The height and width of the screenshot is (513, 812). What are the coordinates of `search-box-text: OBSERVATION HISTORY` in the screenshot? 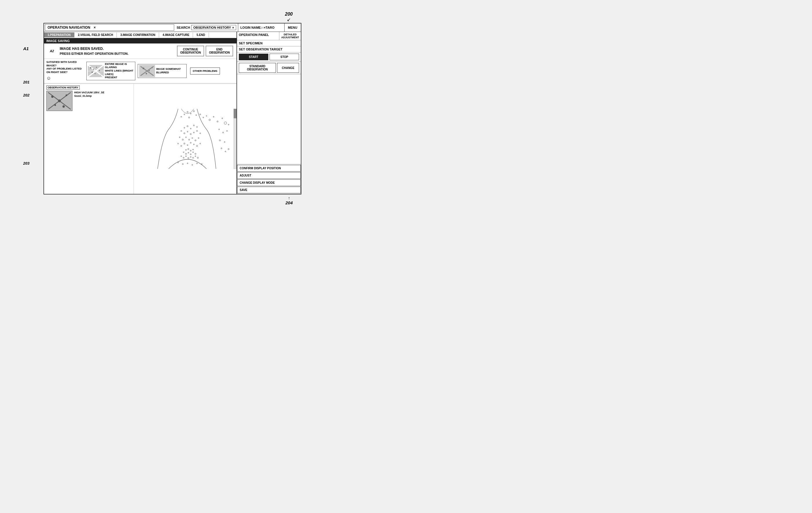 It's located at (212, 28).